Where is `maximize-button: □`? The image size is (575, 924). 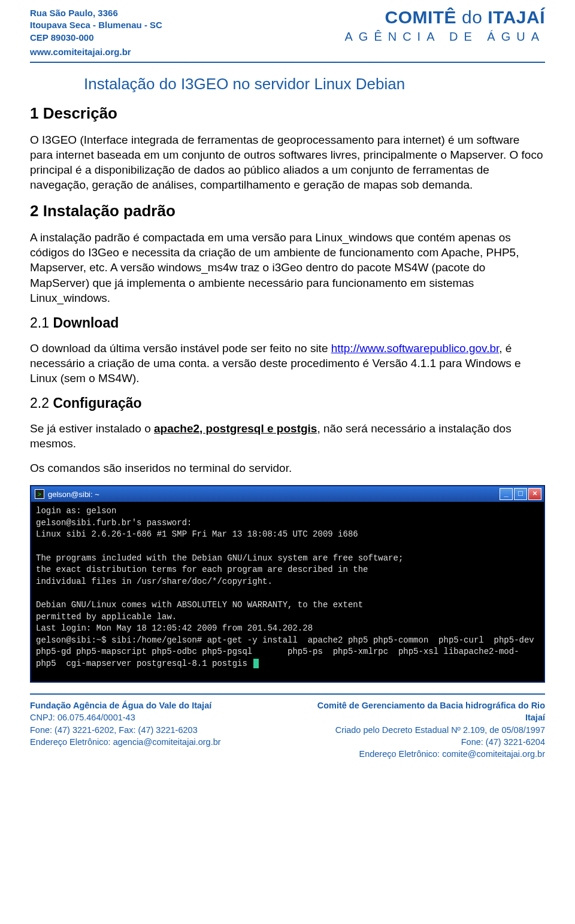
maximize-button: □ is located at coordinates (520, 494).